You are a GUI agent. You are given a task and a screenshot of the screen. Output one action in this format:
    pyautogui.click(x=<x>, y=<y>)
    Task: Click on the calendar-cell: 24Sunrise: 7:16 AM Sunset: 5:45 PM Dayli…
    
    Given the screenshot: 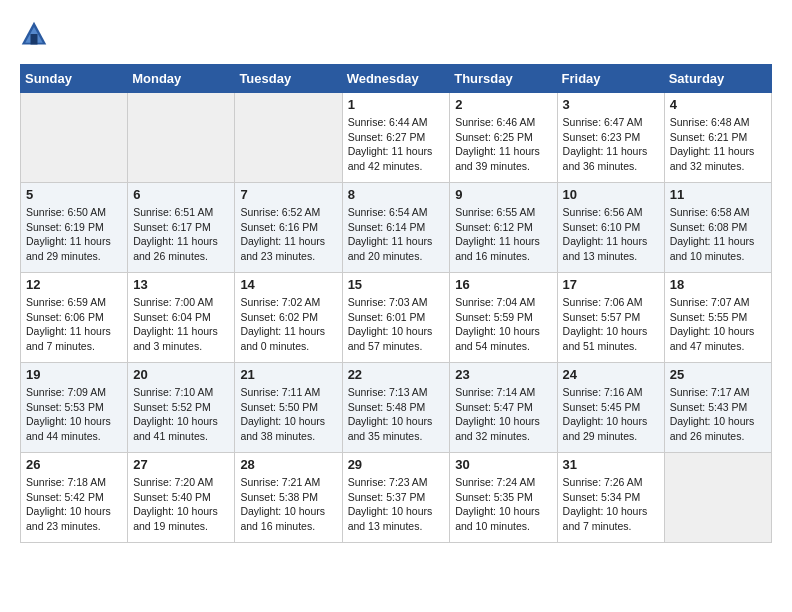 What is the action you would take?
    pyautogui.click(x=610, y=408)
    